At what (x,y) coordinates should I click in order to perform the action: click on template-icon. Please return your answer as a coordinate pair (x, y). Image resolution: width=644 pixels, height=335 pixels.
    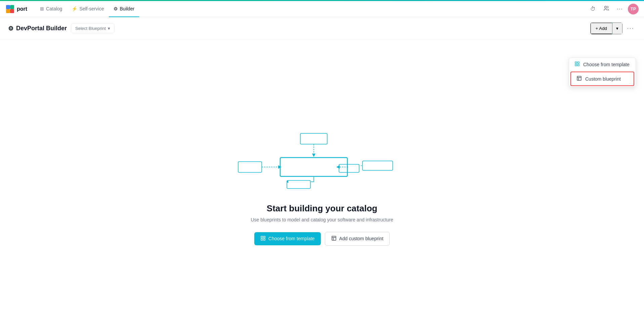
    Looking at the image, I should click on (577, 65).